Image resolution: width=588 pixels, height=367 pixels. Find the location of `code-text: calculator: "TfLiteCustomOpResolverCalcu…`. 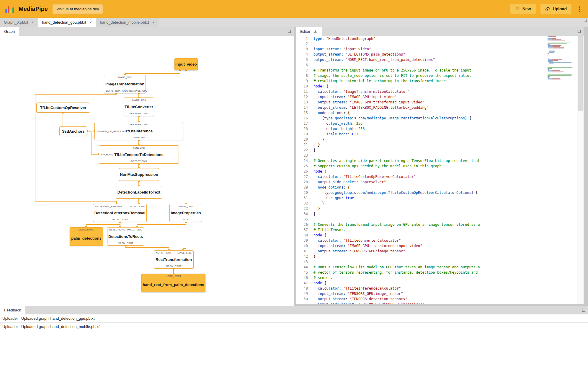

code-text: calculator: "TfLiteCustomOpResolverCalcu… is located at coordinates (362, 177).